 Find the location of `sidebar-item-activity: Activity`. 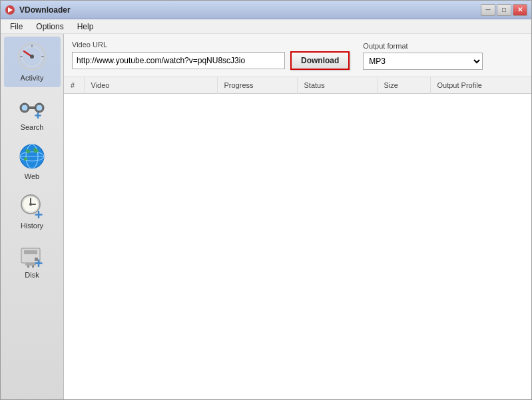

sidebar-item-activity: Activity is located at coordinates (32, 62).